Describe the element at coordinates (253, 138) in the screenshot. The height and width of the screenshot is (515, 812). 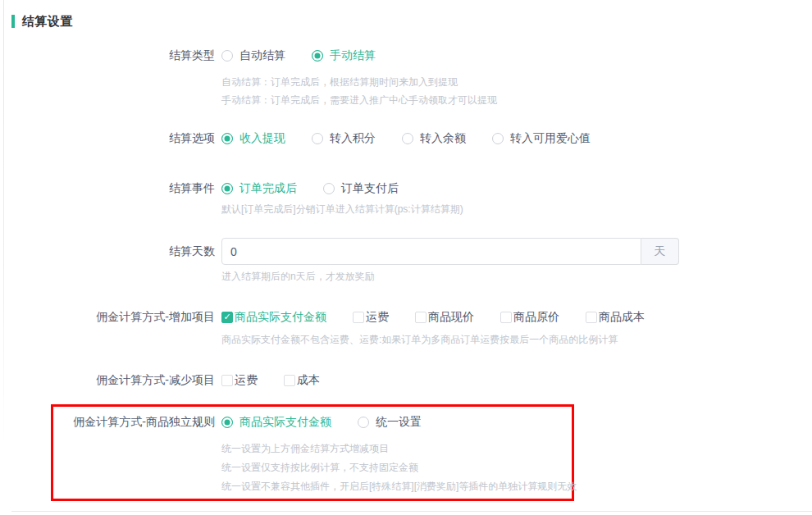
I see `radio-income-withdraw: 收入提现` at that location.